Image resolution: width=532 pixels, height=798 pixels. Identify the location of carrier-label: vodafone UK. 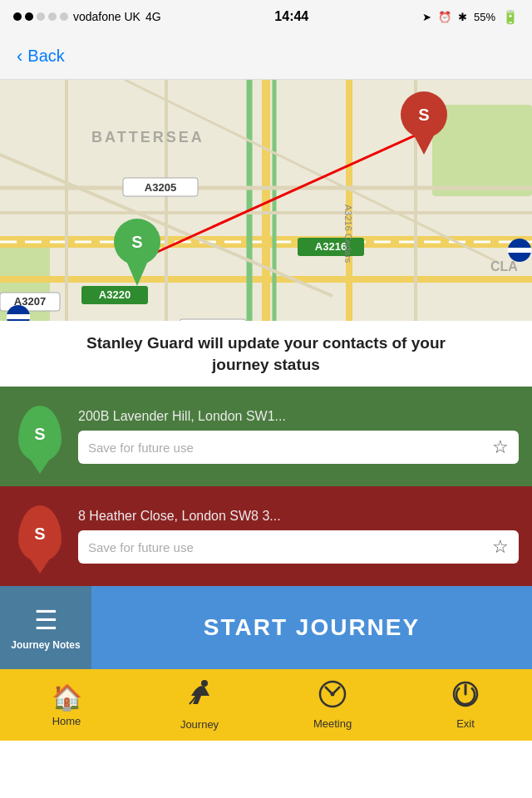
(106, 17).